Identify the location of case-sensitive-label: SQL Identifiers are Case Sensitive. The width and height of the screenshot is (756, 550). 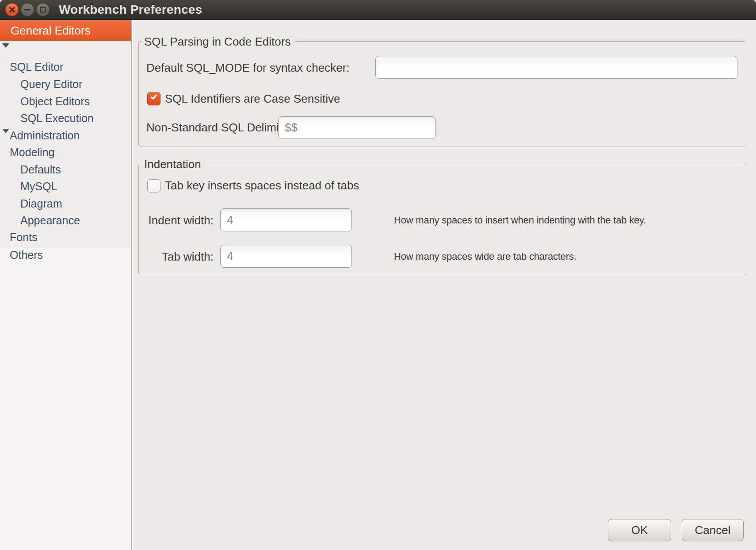
(252, 99).